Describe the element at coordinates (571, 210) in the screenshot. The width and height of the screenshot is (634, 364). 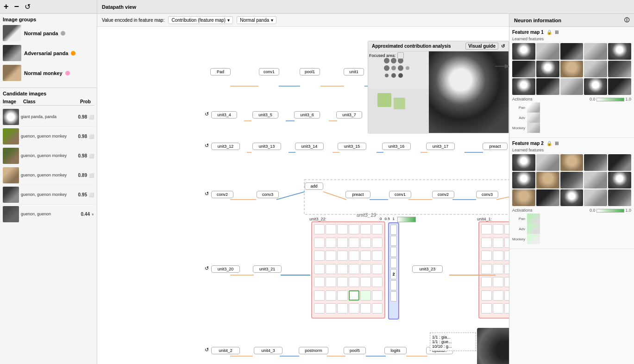
I see `act-label-2: Activations 0.0 1.0` at that location.